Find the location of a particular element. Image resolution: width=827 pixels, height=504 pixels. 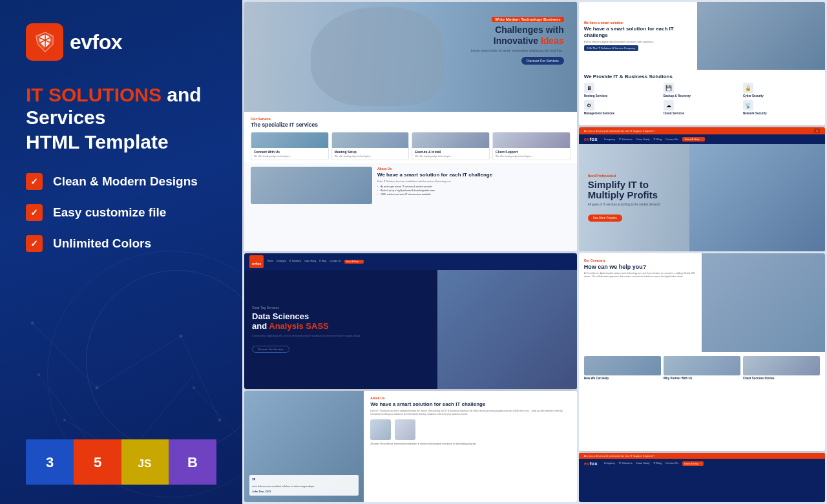

bl2-title: We have a smart solution for each IT cha… is located at coordinates (470, 404).